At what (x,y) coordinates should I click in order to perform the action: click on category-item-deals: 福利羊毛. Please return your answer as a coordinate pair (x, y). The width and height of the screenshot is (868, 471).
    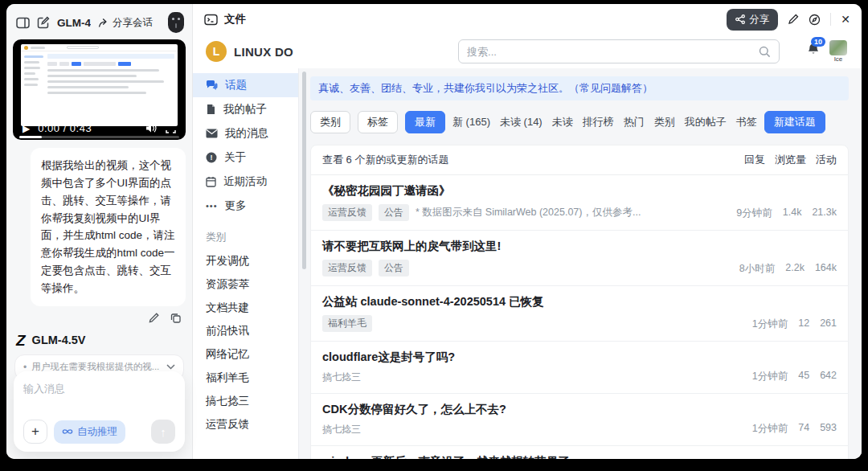
    Looking at the image, I should click on (246, 378).